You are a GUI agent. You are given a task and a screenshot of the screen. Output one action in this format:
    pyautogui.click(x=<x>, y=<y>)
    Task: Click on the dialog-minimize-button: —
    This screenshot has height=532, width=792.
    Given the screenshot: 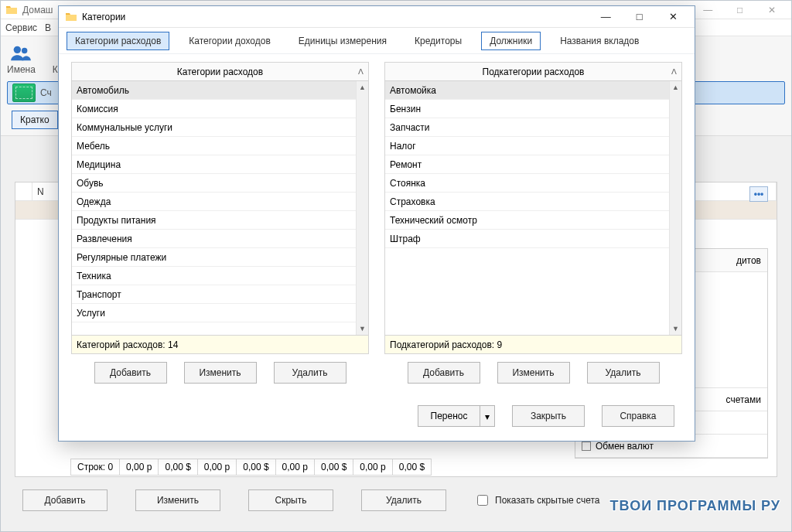 What is the action you would take?
    pyautogui.click(x=606, y=17)
    